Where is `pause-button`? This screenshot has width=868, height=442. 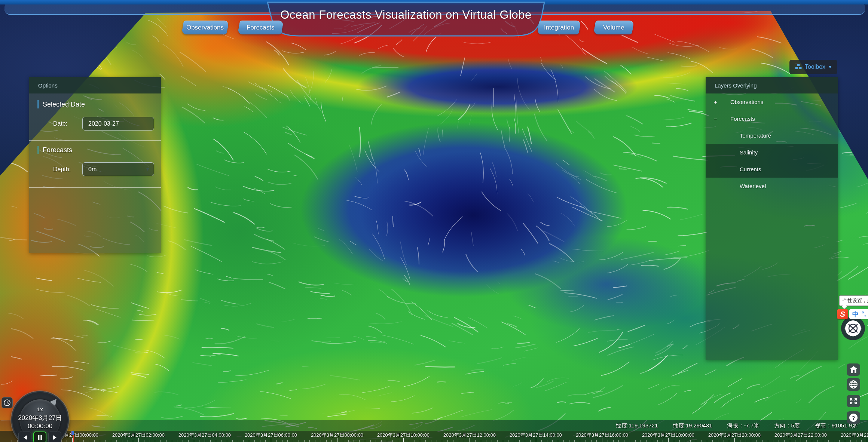
pause-button is located at coordinates (40, 437).